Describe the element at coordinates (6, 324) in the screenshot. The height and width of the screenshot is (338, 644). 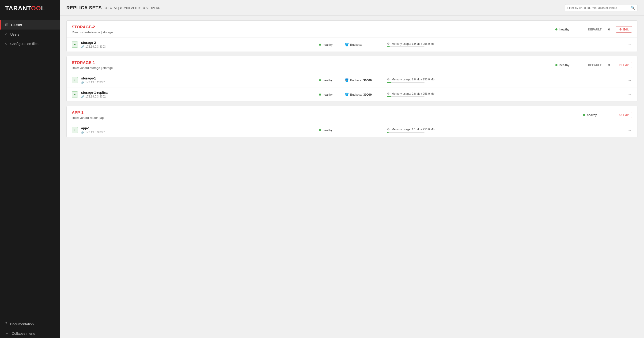
I see `docs-icon: ?` at that location.